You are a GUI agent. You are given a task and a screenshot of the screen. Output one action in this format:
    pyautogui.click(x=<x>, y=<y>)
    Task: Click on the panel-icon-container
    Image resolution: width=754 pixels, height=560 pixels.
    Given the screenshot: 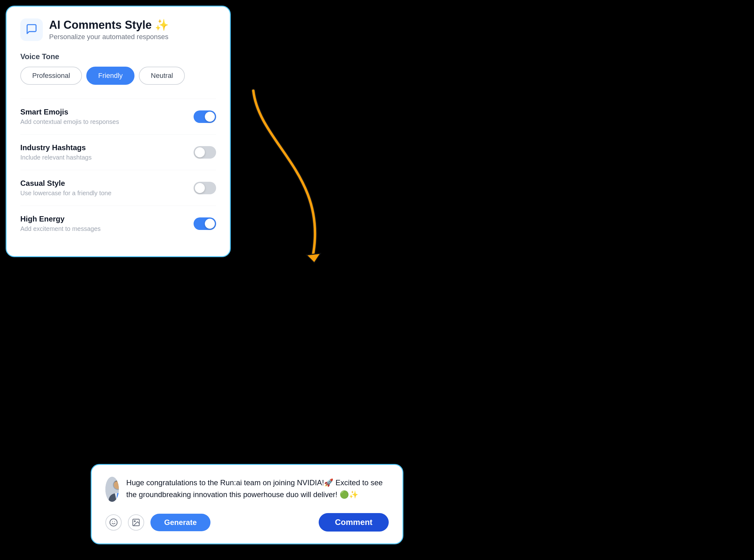 What is the action you would take?
    pyautogui.click(x=32, y=30)
    